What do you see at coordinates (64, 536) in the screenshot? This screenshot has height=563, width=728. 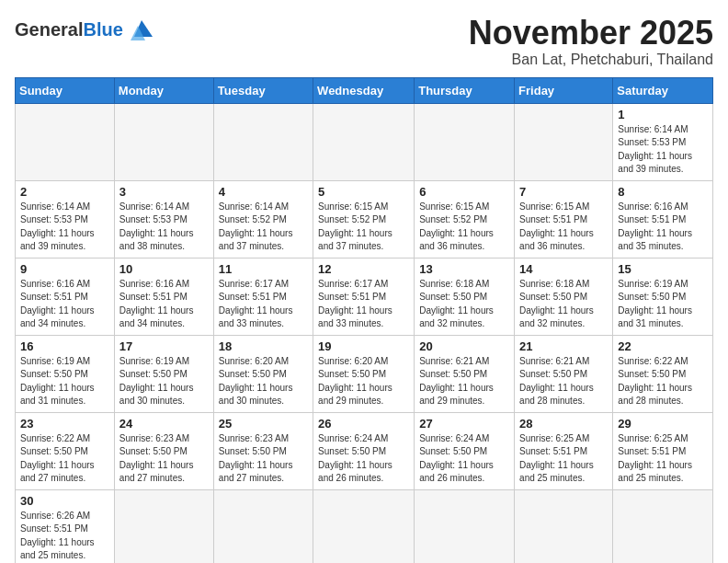 I see `day-info: Sunrise: 6:26 AM Sunset: 5:51 PM Dayligh…` at bounding box center [64, 536].